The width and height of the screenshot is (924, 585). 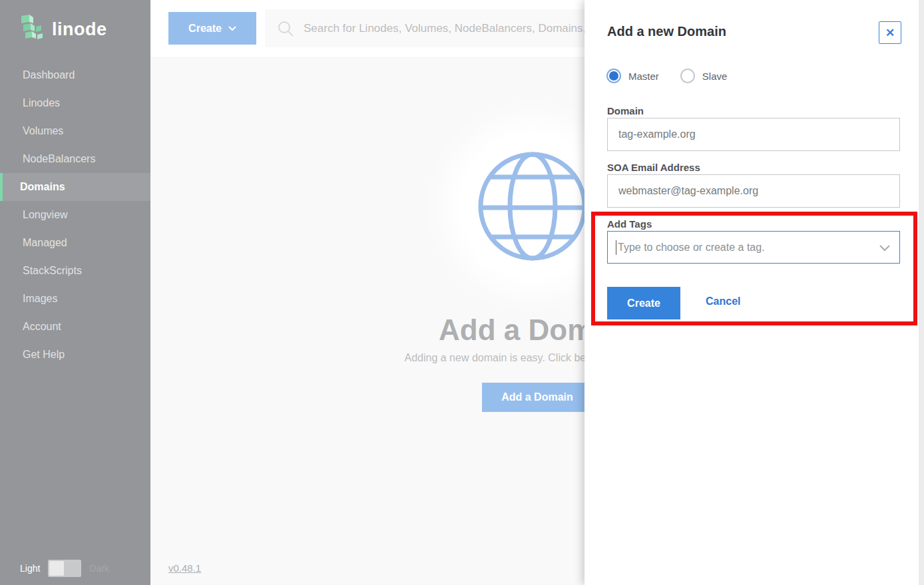 I want to click on page-scrollbar, so click(x=921, y=293).